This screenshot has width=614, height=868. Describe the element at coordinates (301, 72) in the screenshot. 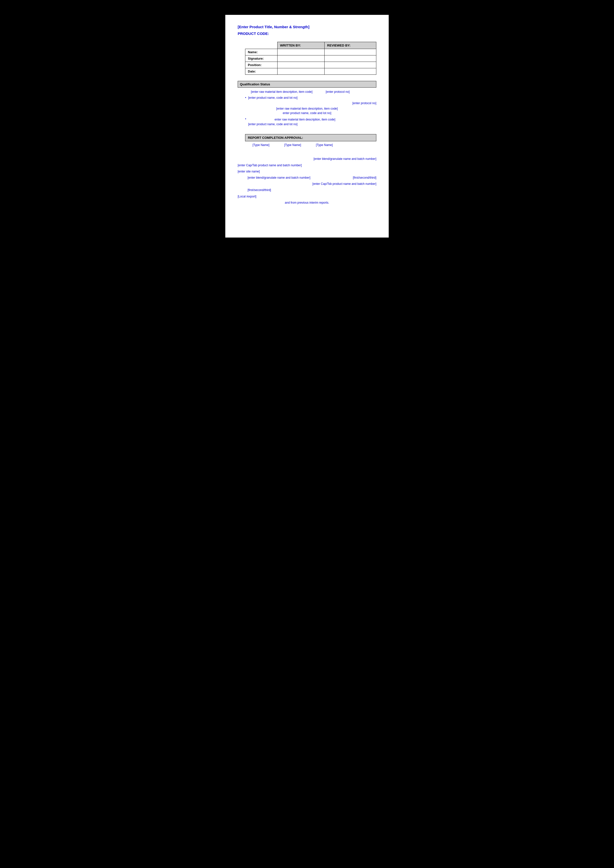

I see `written-date-value` at that location.